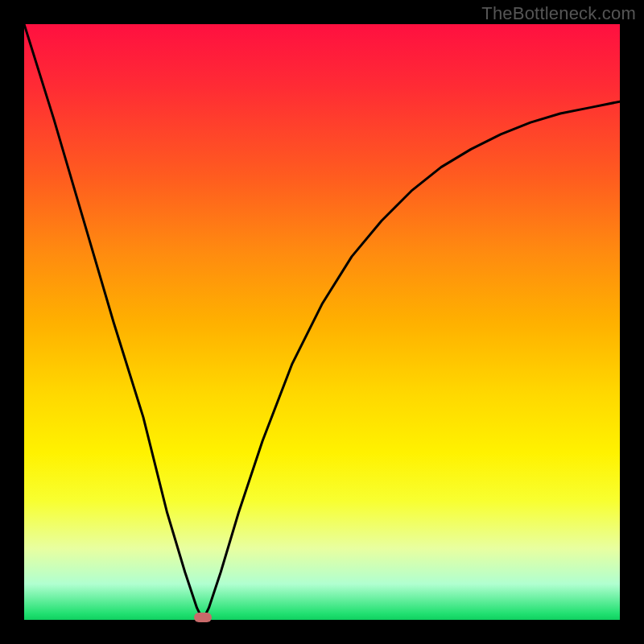  I want to click on watermark-text: TheBottleneck.com, so click(559, 14).